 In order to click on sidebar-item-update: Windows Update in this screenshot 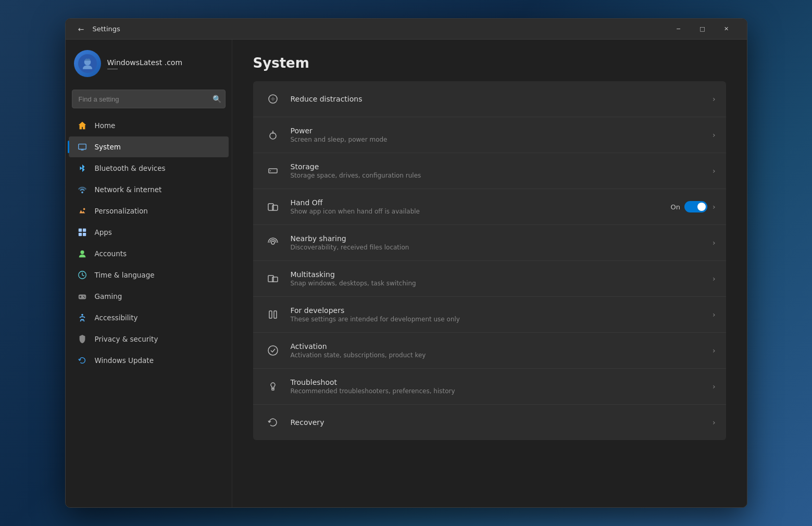, I will do `click(149, 360)`.